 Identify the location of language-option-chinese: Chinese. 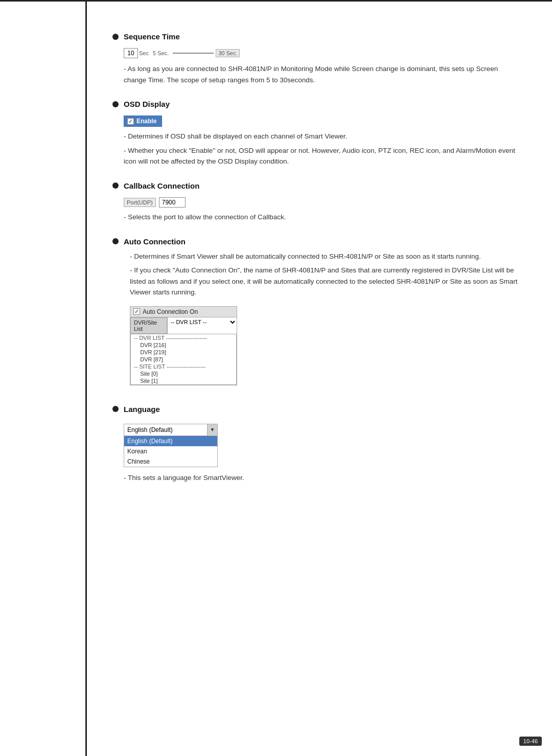
(171, 462).